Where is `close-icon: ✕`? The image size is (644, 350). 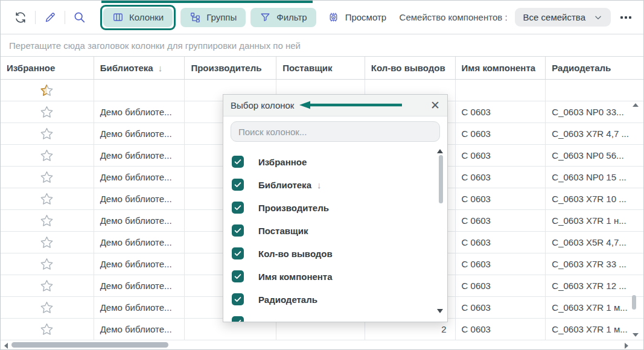
close-icon: ✕ is located at coordinates (435, 105).